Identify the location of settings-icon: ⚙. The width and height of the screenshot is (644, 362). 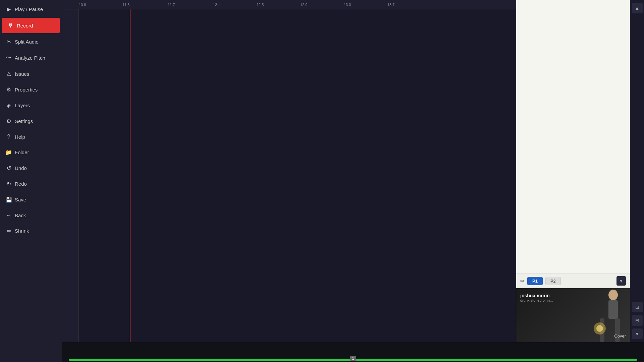
(9, 121).